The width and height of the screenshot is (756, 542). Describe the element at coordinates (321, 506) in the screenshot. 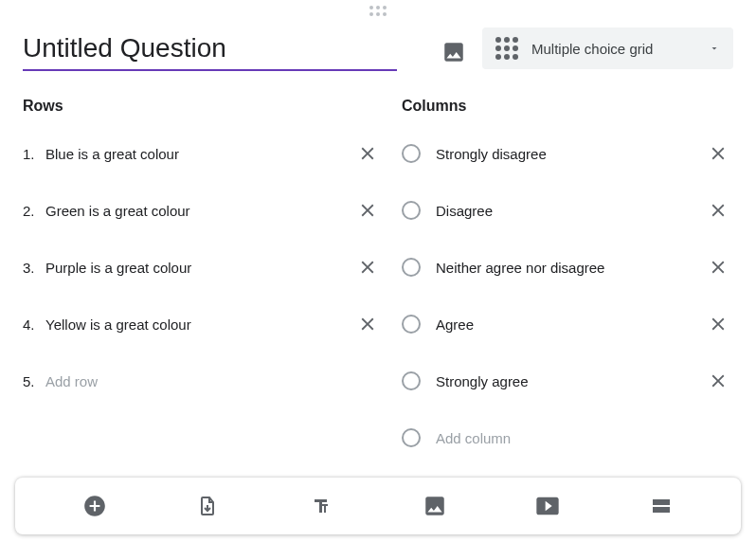

I see `add-title-button` at that location.